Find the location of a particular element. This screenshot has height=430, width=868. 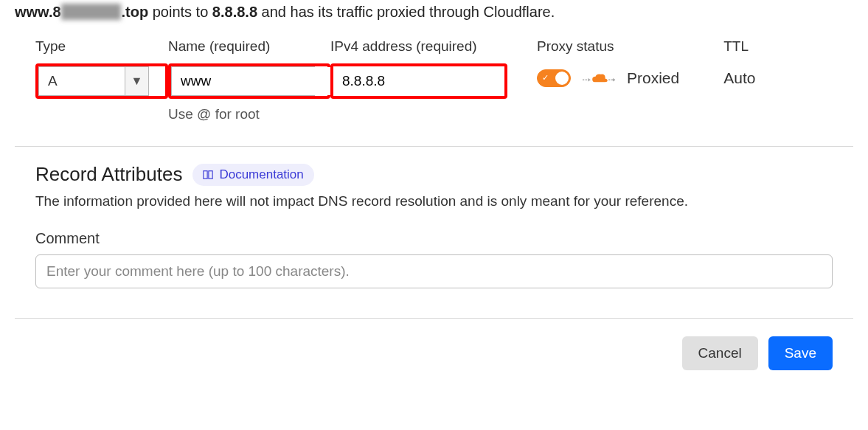

toggle-knob is located at coordinates (562, 78).